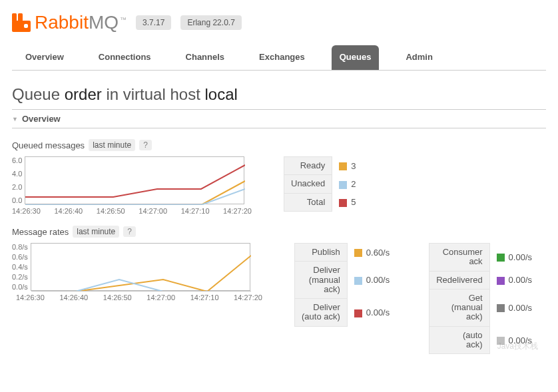  What do you see at coordinates (378, 313) in the screenshot?
I see `legend-deliver-auto-value: 0.00/s` at bounding box center [378, 313].